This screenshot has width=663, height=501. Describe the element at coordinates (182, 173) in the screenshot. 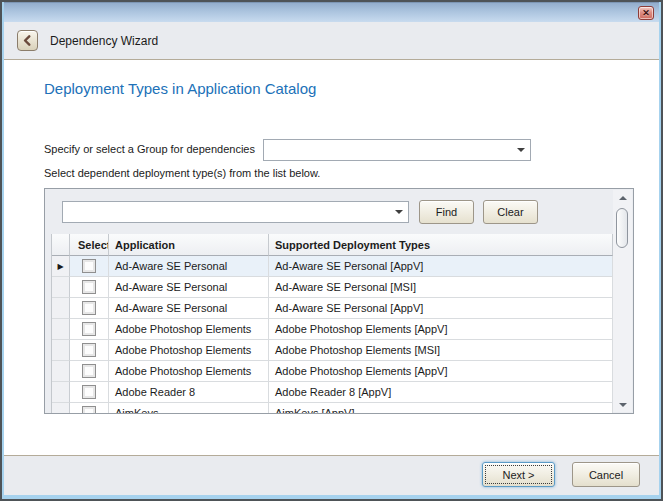

I see `list-instruction-label: Select dependent deployment type(s) from…` at that location.